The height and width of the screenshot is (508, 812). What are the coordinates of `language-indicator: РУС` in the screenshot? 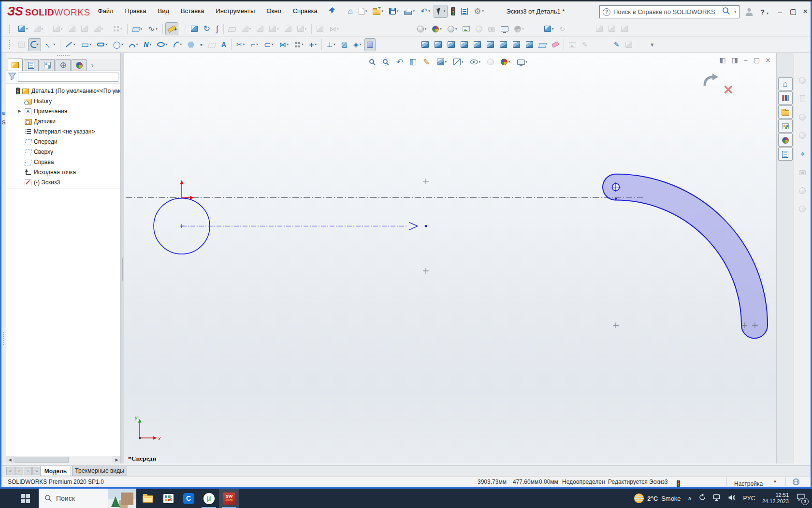 It's located at (749, 498).